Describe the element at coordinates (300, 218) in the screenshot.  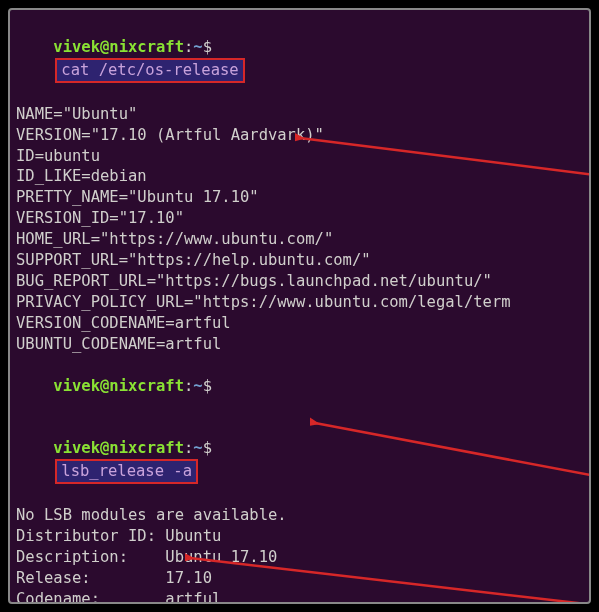
I see `output-line: VERSION_ID="17.10"` at that location.